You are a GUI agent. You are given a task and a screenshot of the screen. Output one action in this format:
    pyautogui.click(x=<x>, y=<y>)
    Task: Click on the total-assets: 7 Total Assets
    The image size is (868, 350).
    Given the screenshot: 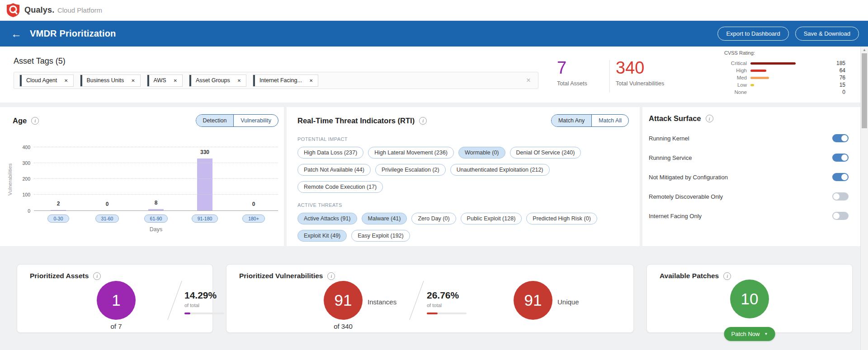 What is the action you would take?
    pyautogui.click(x=572, y=73)
    